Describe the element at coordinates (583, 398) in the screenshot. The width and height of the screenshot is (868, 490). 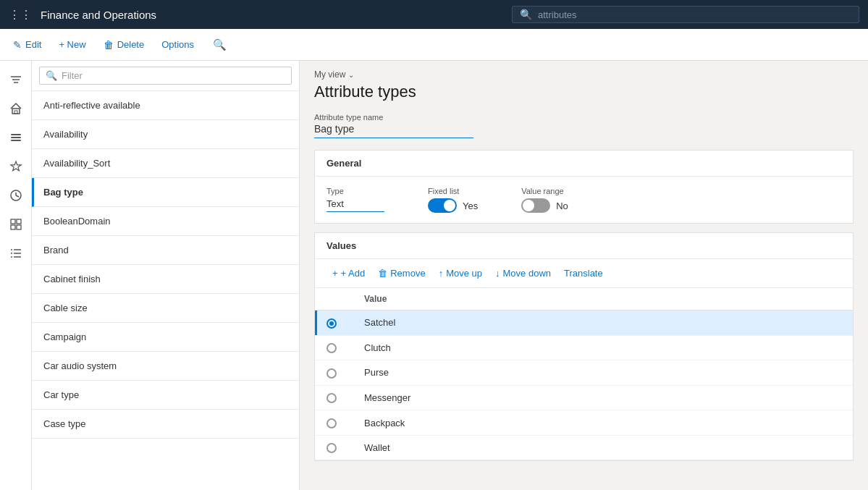
I see `table-row: Messenger` at that location.